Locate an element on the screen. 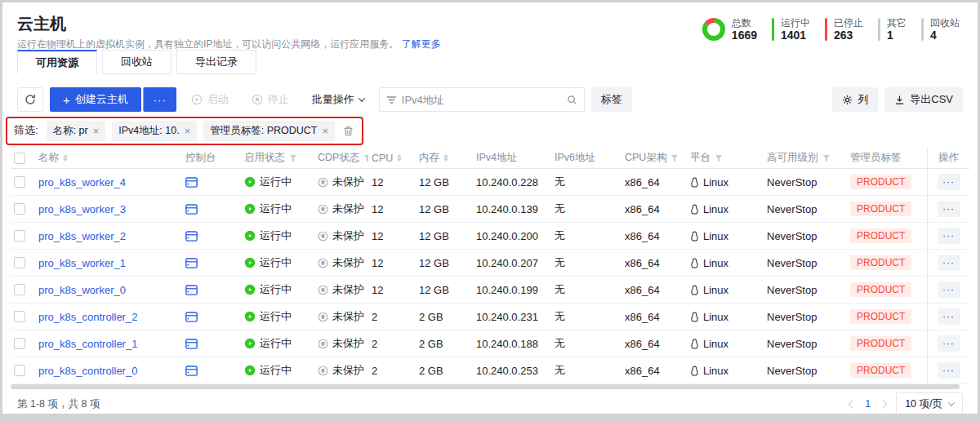  tab-available-resources: 可用资源 is located at coordinates (57, 62).